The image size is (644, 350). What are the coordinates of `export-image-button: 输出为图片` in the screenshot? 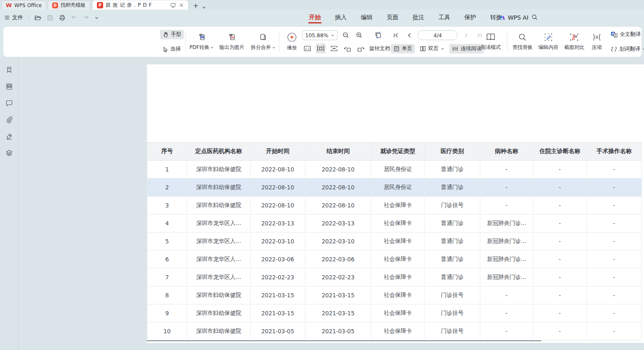 It's located at (232, 42).